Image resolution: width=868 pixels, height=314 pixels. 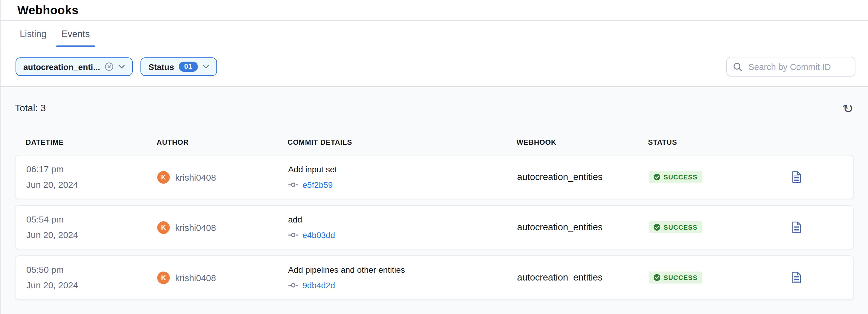 I want to click on datetime-cell: 05:54 pm Jun 20, 2024, so click(x=92, y=227).